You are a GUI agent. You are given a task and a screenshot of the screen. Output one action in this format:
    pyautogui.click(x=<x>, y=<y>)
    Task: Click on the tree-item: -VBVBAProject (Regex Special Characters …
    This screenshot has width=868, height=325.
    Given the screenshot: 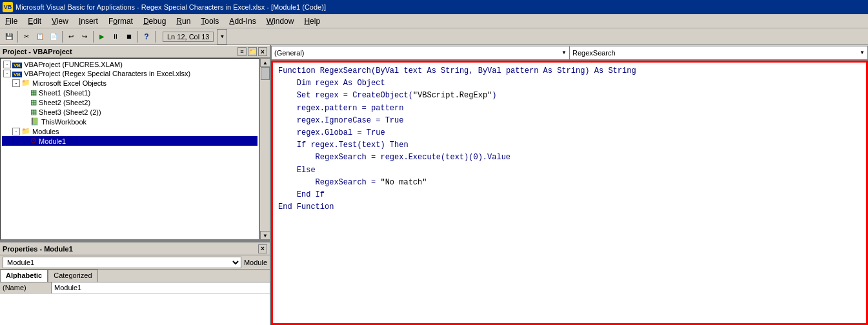 What is the action you would take?
    pyautogui.click(x=130, y=74)
    